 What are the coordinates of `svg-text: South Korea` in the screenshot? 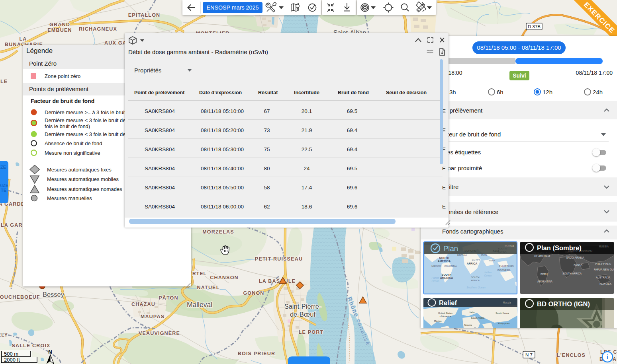 It's located at (502, 313).